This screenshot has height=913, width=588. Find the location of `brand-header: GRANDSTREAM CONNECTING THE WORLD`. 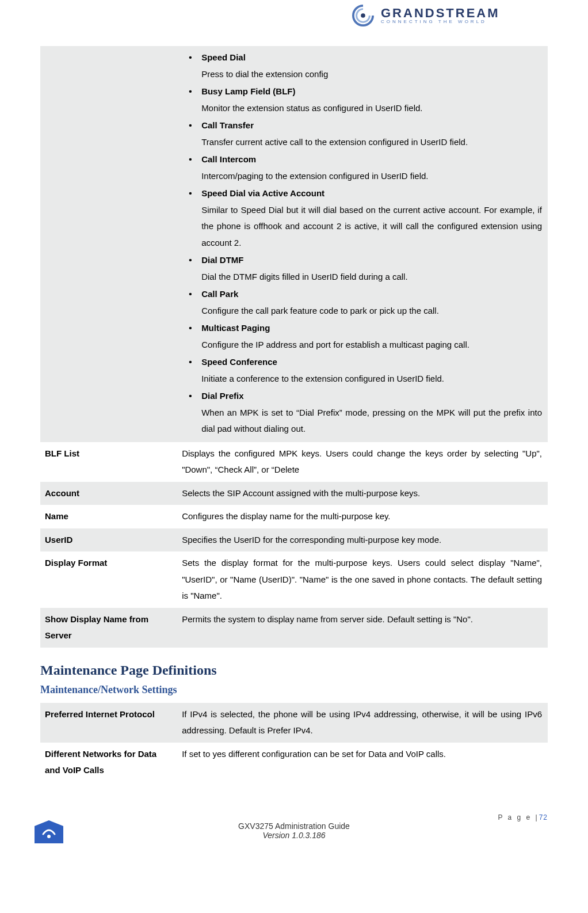

brand-header: GRANDSTREAM CONNECTING THE WORLD is located at coordinates (467, 14).